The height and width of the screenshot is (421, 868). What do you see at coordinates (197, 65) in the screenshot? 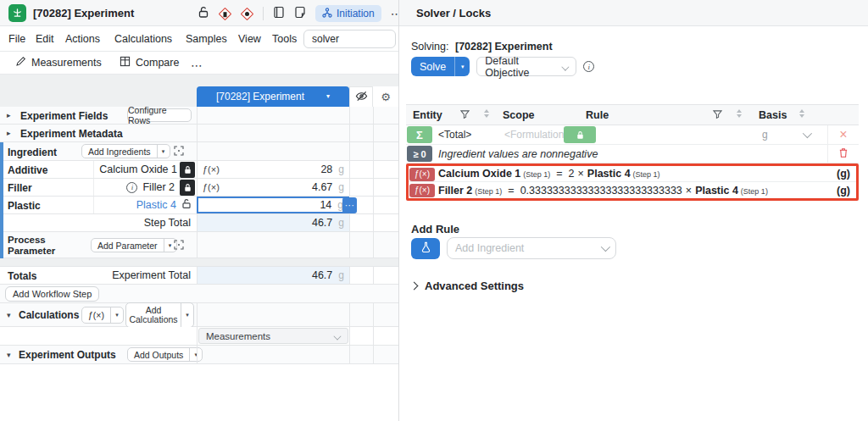
I see `toolbar-more-button: ⋯` at bounding box center [197, 65].